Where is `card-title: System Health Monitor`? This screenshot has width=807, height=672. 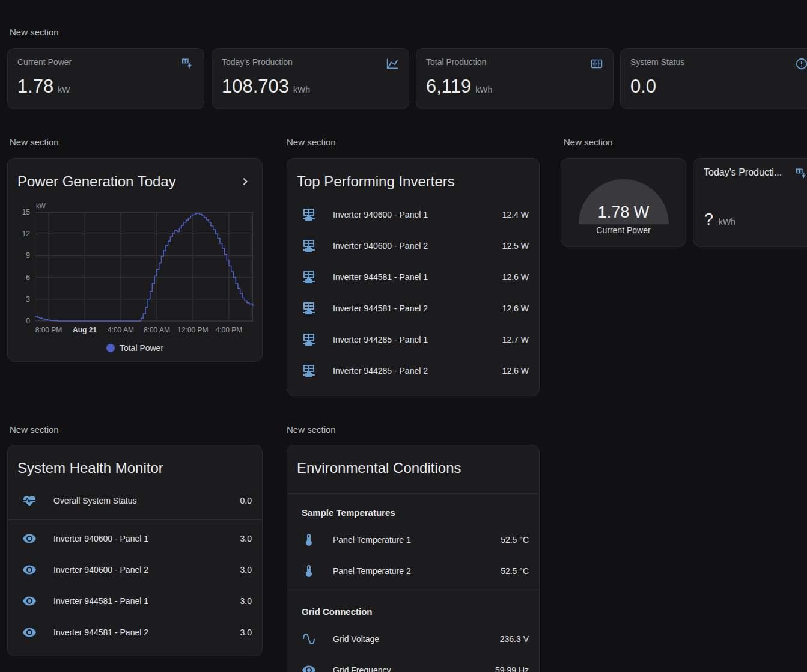 card-title: System Health Monitor is located at coordinates (90, 468).